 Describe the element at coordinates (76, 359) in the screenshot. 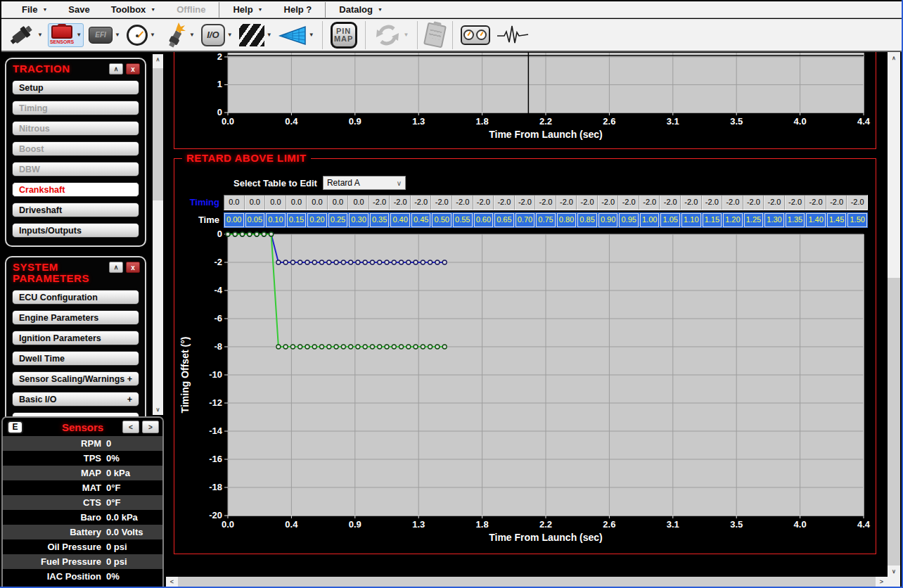

I see `sidebar-item-dwell-time: Dwell Time` at that location.